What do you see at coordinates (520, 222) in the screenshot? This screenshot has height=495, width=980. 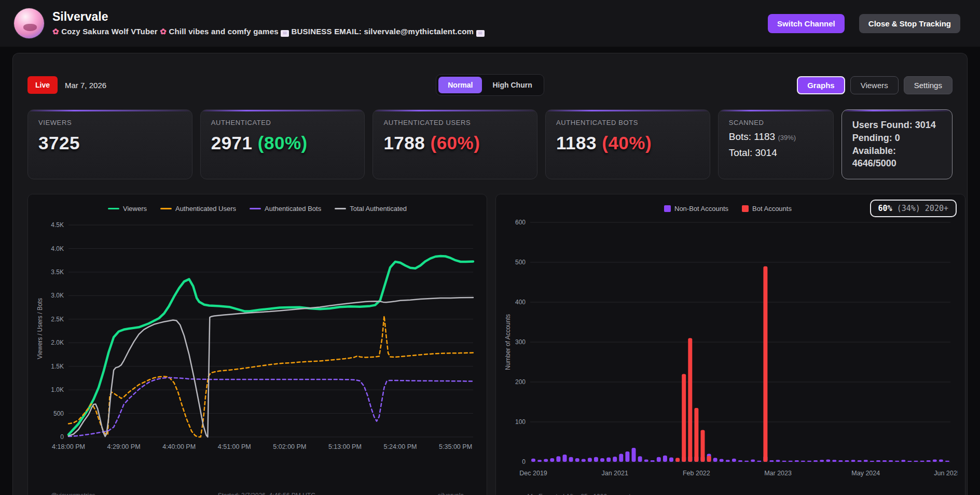 I see `svg-text: 600` at bounding box center [520, 222].